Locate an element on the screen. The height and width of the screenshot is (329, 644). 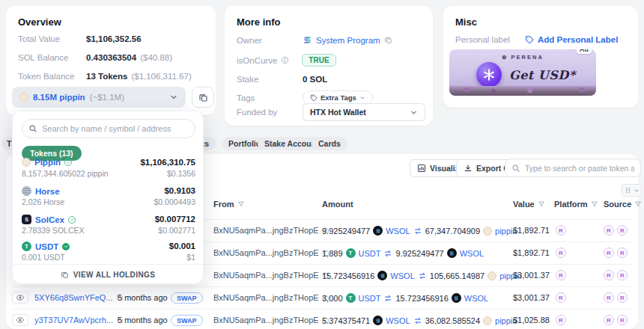
view-all-holdings-button: VIEW ALL HOLDINGS is located at coordinates (108, 274).